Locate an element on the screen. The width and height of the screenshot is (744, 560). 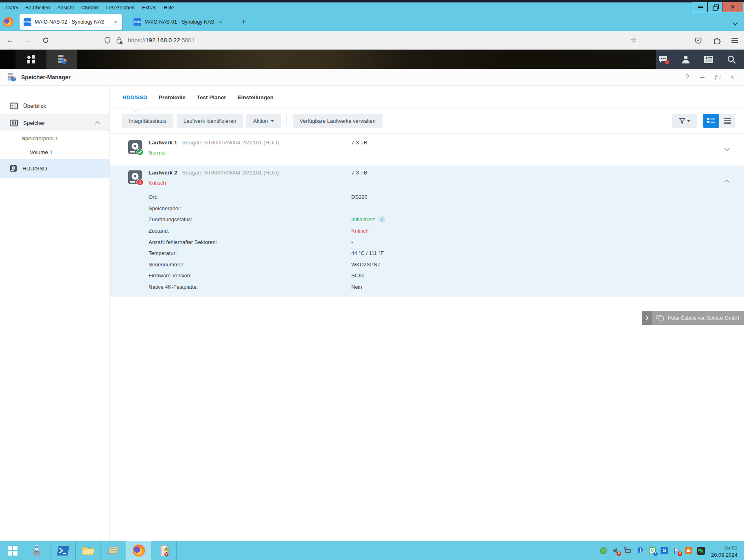
manage-available-drives-button: Verfügbare Laufwerke verwalten is located at coordinates (337, 121).